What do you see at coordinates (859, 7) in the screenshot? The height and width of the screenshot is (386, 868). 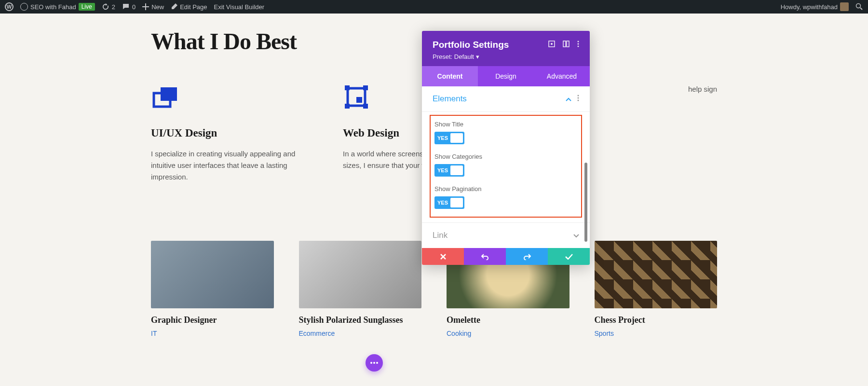 I see `search-icon` at bounding box center [859, 7].